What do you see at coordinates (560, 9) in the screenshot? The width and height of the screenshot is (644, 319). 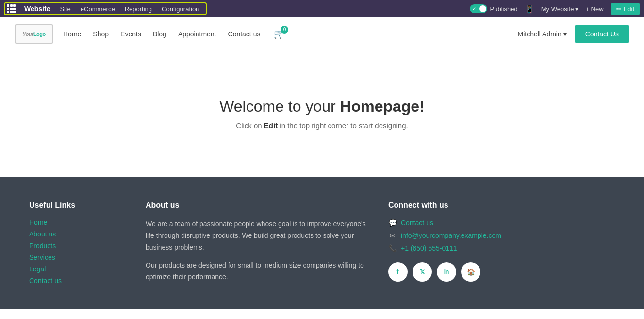 I see `my-website-button: My Website ▾` at bounding box center [560, 9].